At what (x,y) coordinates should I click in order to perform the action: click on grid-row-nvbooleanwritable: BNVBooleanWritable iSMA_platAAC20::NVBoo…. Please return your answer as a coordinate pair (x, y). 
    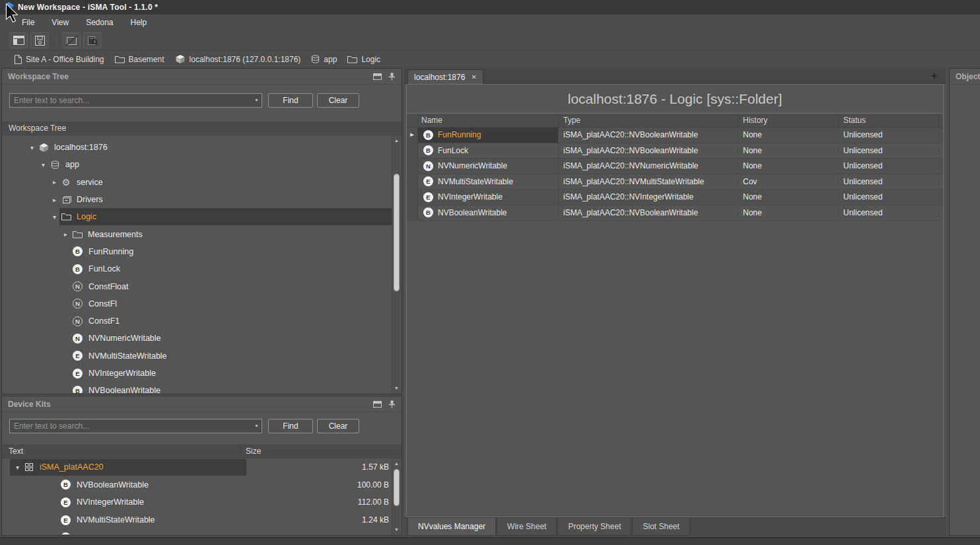
    Looking at the image, I should click on (675, 213).